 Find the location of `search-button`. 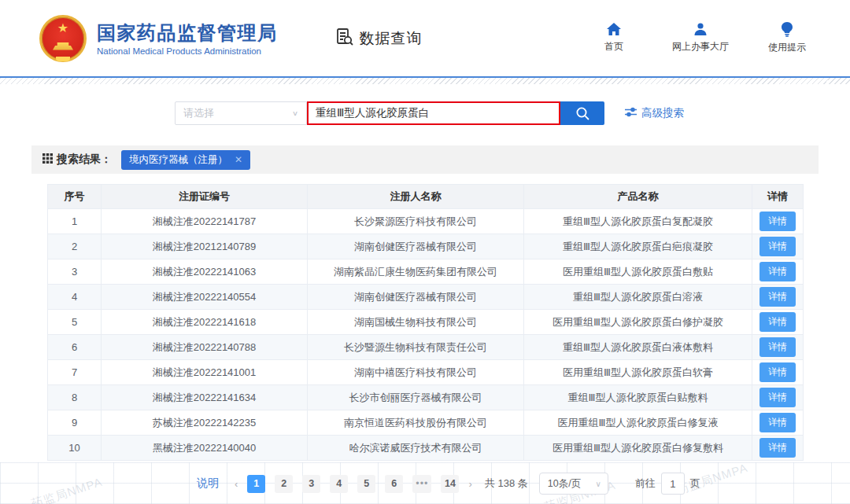

search-button is located at coordinates (582, 113).